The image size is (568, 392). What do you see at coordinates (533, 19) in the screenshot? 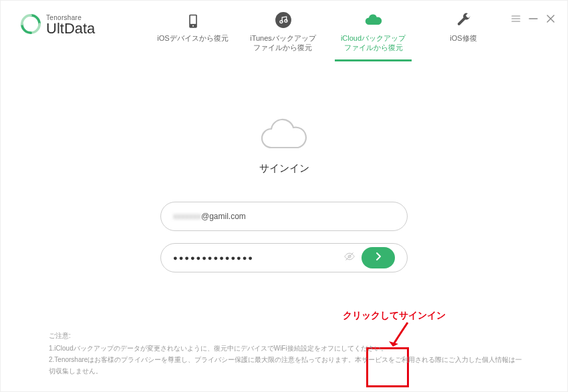
I see `window-controls` at bounding box center [533, 19].